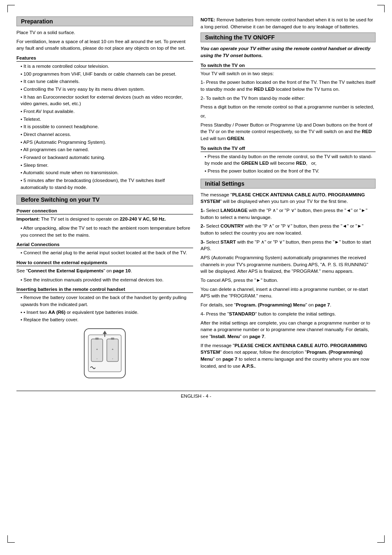  What do you see at coordinates (105, 173) in the screenshot?
I see `list-item: Automatic sound mute when no transmissio…` at bounding box center [105, 173].